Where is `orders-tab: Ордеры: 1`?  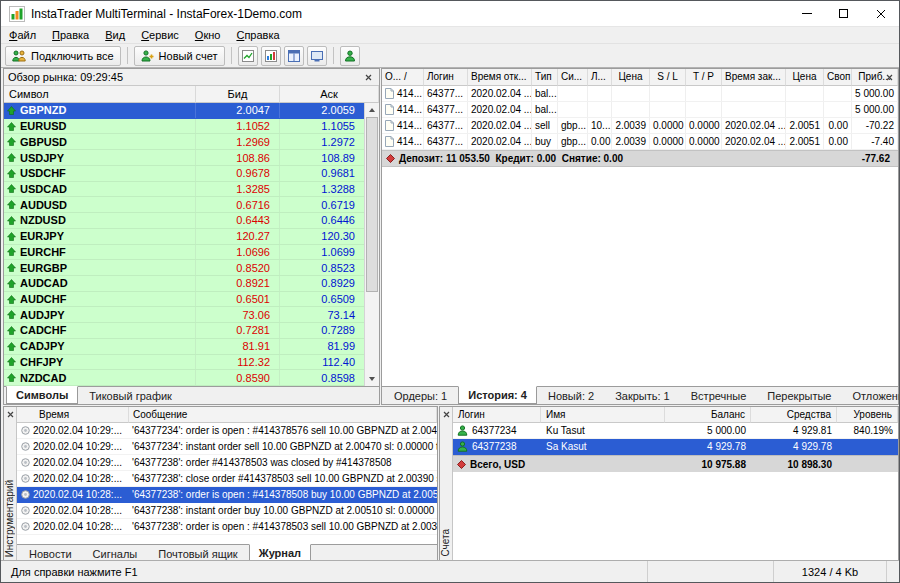 orders-tab: Ордеры: 1 is located at coordinates (420, 396).